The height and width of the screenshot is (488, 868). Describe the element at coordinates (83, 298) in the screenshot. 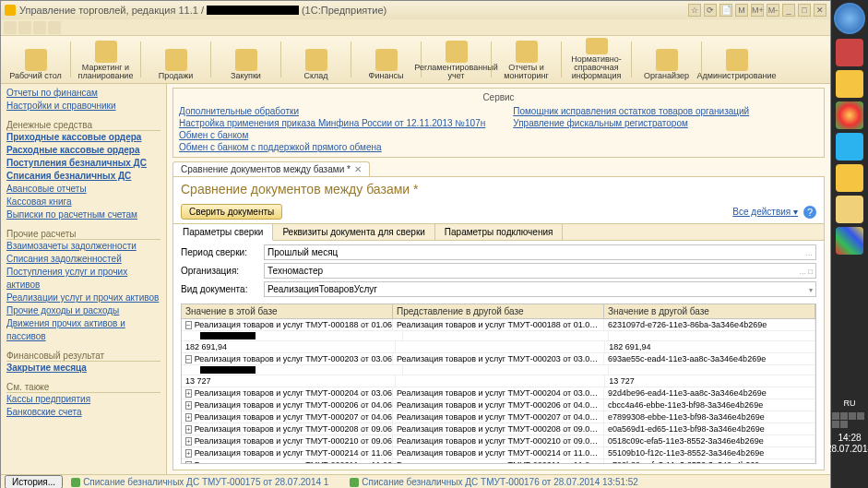

I see `sidebar-link: Реализации услуг и прочих активов` at that location.